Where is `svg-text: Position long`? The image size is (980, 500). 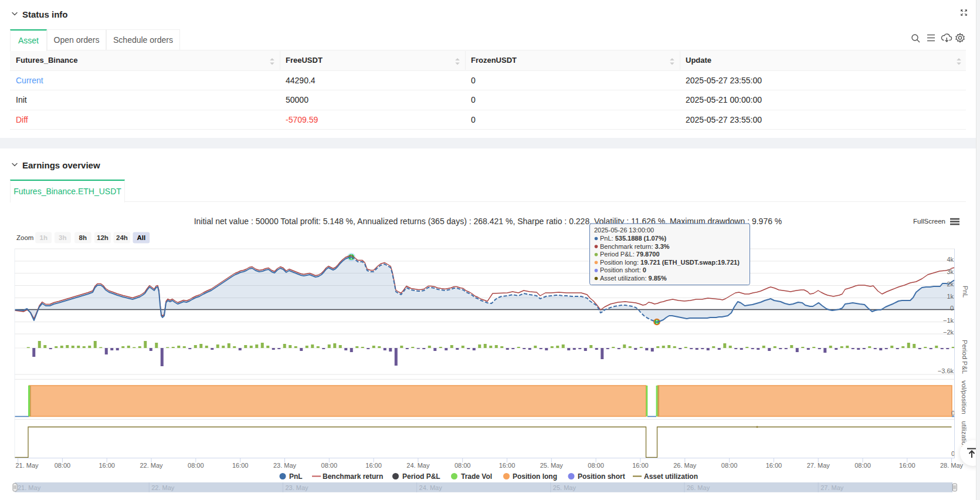
svg-text: Position long is located at coordinates (535, 477).